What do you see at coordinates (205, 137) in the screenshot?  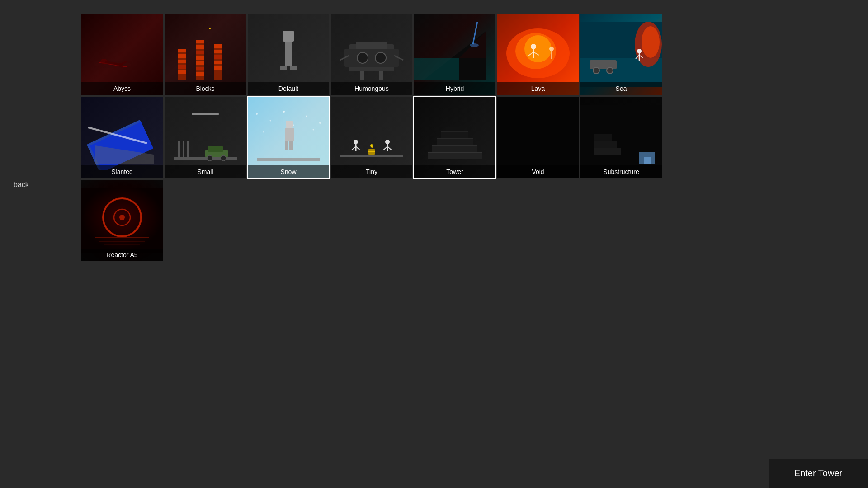 I see `map-card-small: Small` at bounding box center [205, 137].